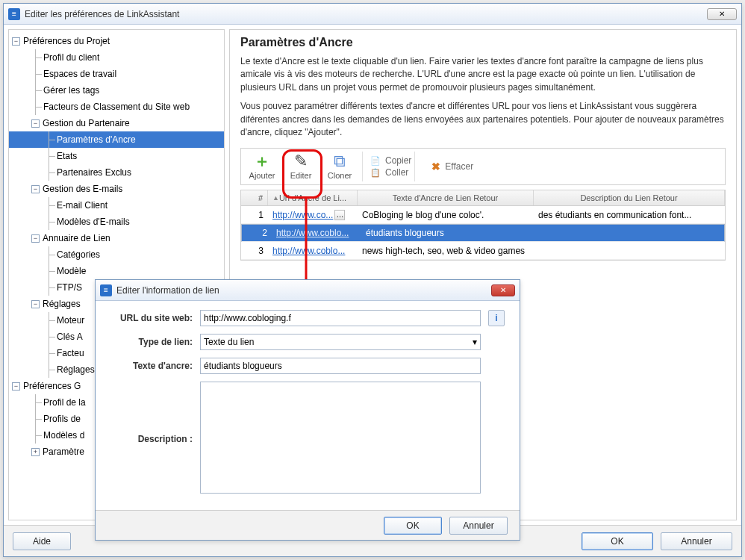 The height and width of the screenshot is (560, 745). What do you see at coordinates (116, 123) in the screenshot?
I see `tree-node-partner-mgmt: −Gestion du Partenaire` at bounding box center [116, 123].